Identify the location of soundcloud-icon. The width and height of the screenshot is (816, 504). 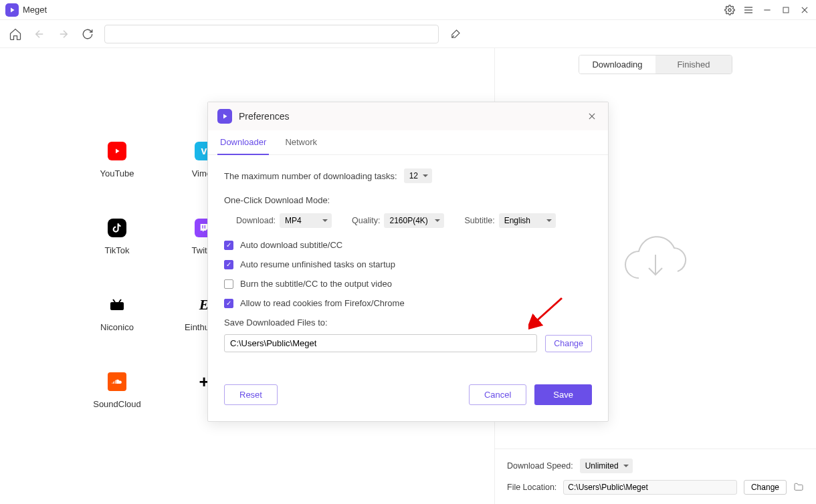
(117, 382).